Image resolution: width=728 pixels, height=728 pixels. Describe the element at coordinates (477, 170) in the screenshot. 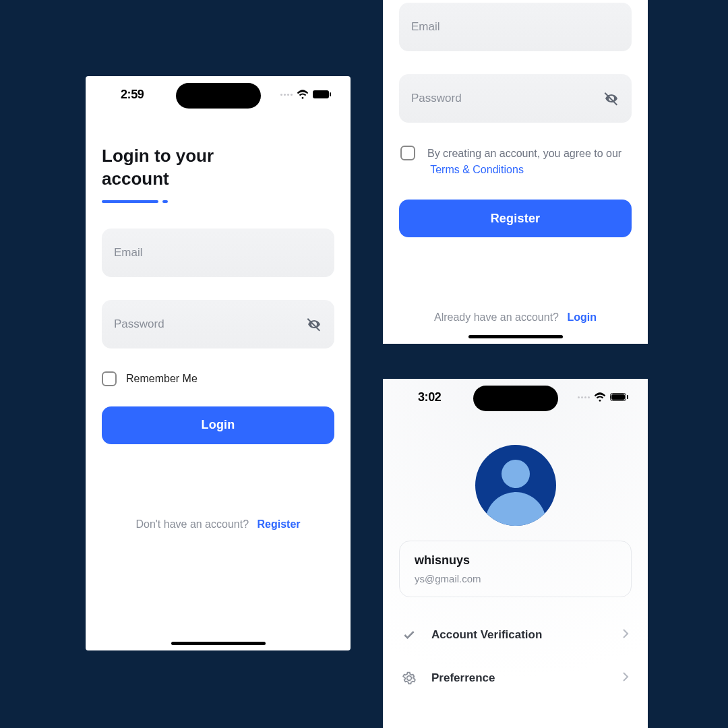

I see `terms-link: Terms & Conditions` at that location.